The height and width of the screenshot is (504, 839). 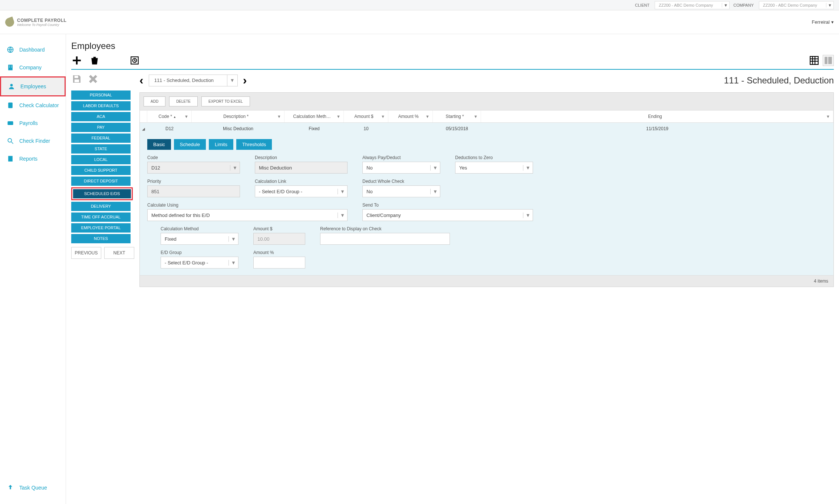 I want to click on prev-record-button: ‹, so click(x=142, y=80).